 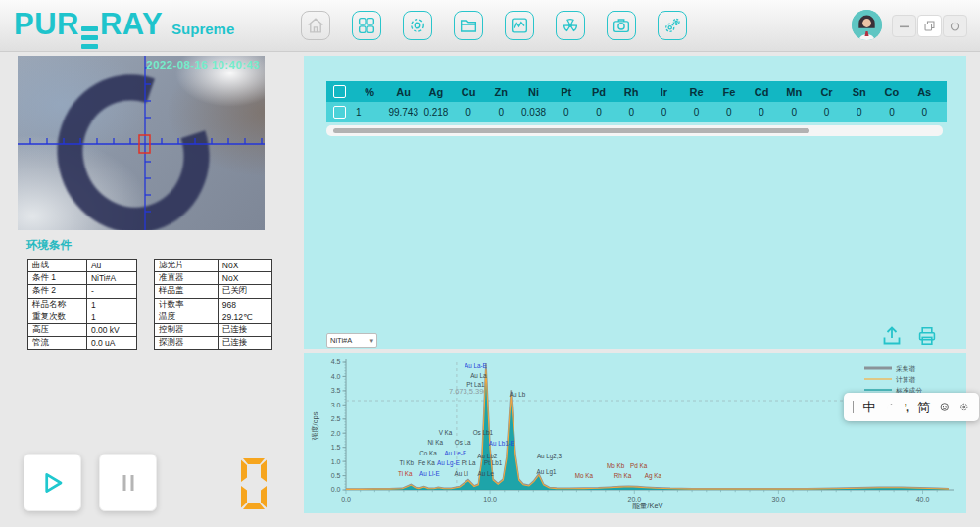 What do you see at coordinates (570, 25) in the screenshot?
I see `xray-button` at bounding box center [570, 25].